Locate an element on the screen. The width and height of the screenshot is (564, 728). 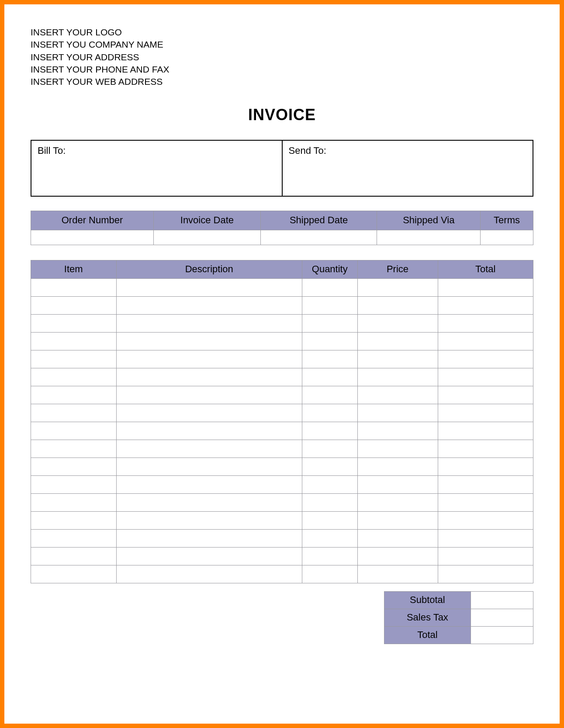
terms-cell is located at coordinates (507, 237).